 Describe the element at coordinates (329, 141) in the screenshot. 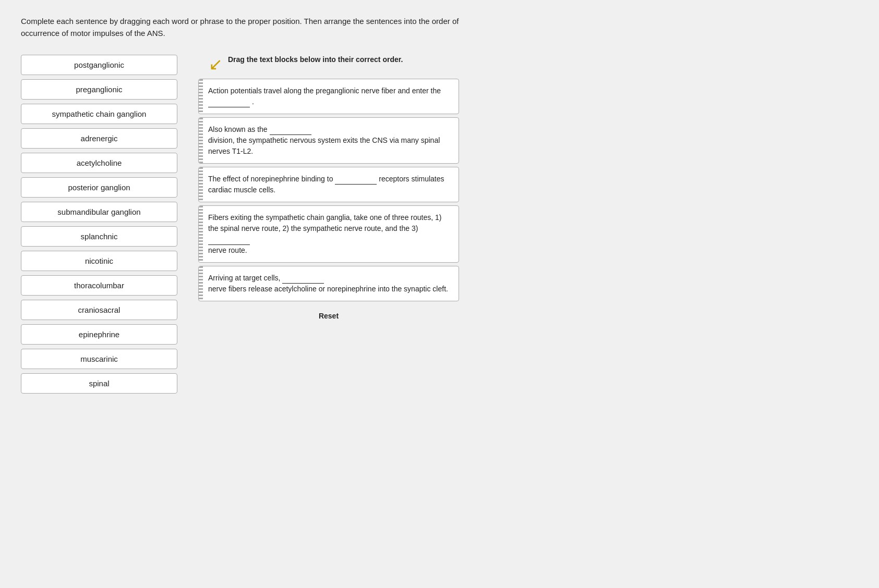

I see `sentence-card-2: Also known as the division, the sympathe…` at that location.